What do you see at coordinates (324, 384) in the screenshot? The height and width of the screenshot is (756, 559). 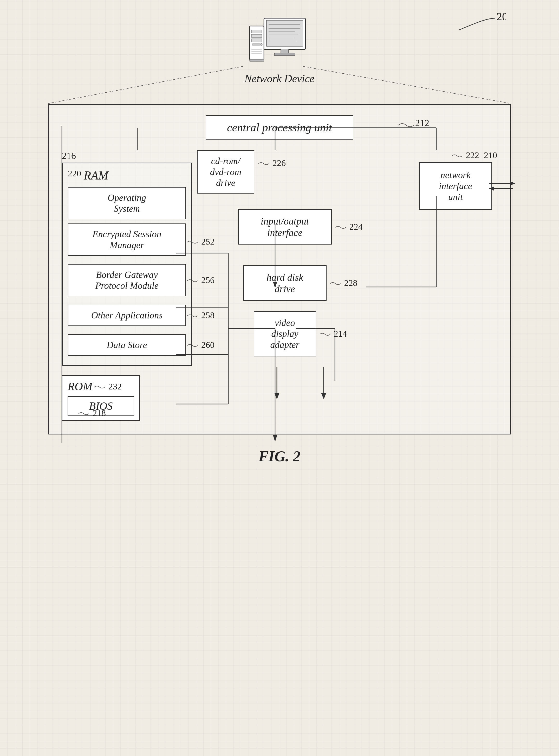 I see `arrow-down-right` at bounding box center [324, 384].